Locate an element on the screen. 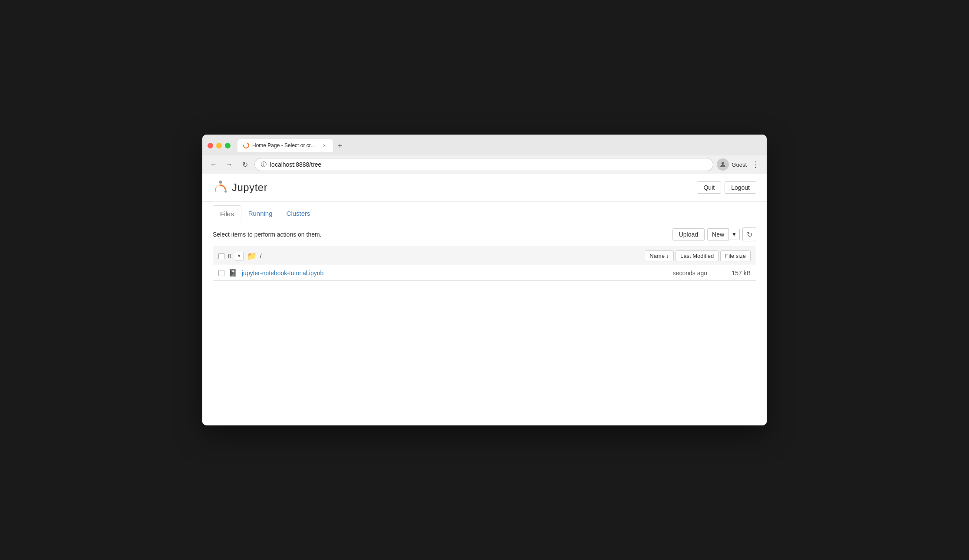  header-checkbox-wrap is located at coordinates (221, 256).